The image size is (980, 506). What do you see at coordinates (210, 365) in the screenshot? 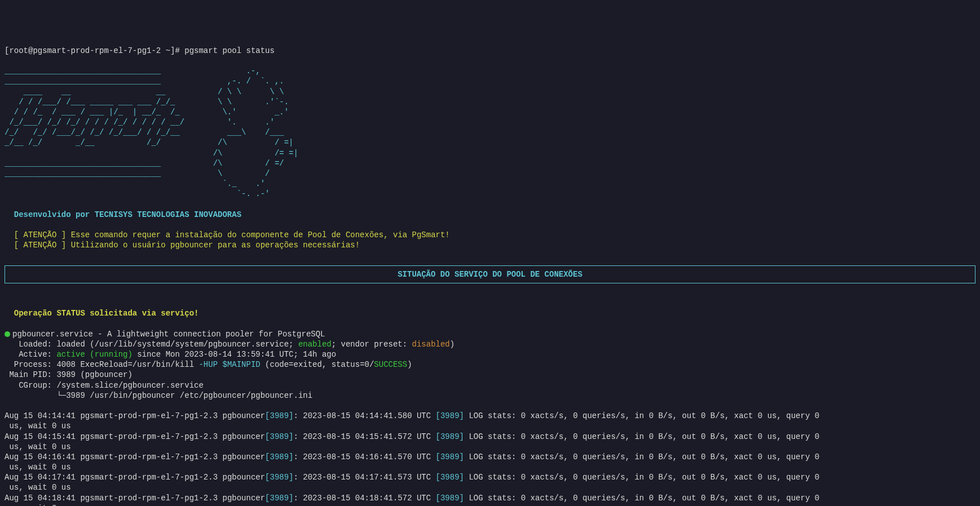
I see `process-hup: -HUP` at bounding box center [210, 365].